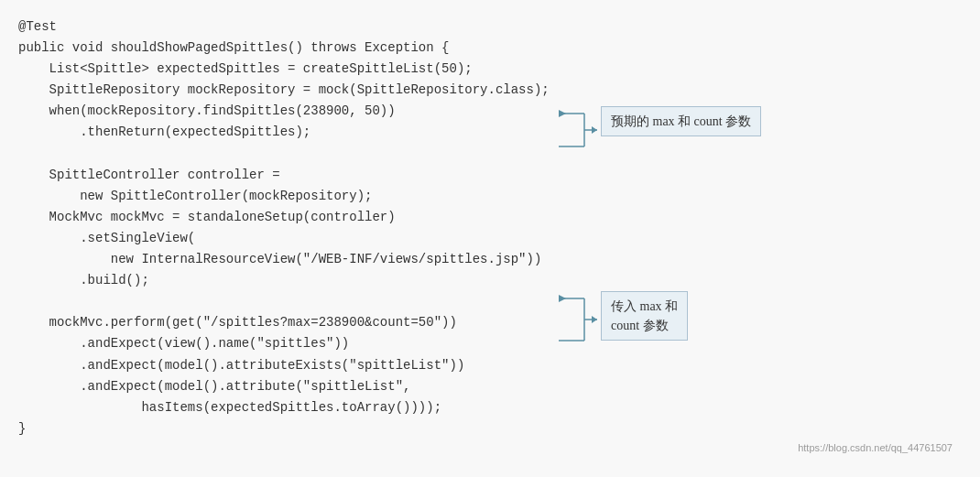 The width and height of the screenshot is (980, 477). I want to click on code-line-18: .andExpect(model().attribute("spittleLis…, so click(214, 386).